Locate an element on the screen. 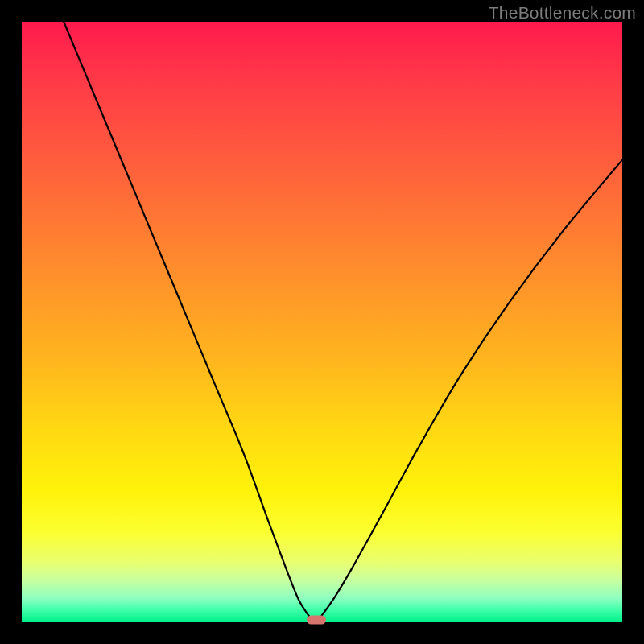  optimal-point-marker is located at coordinates (316, 620).